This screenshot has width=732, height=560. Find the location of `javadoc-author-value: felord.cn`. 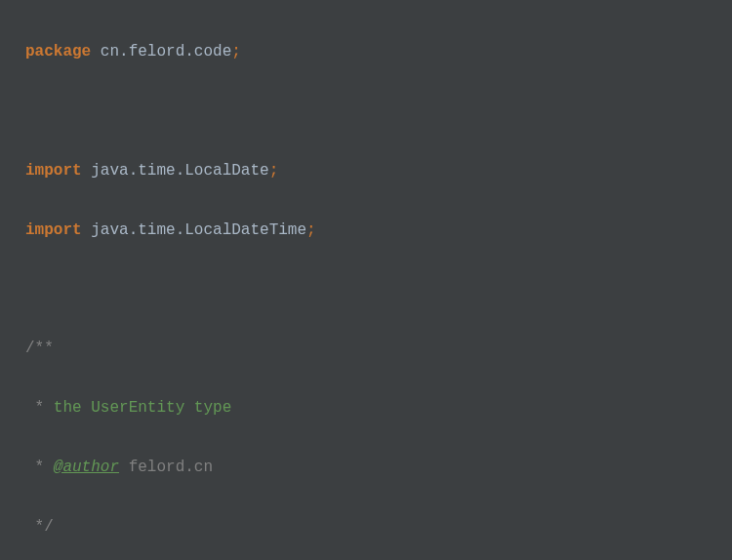

javadoc-author-value: felord.cn is located at coordinates (166, 467).